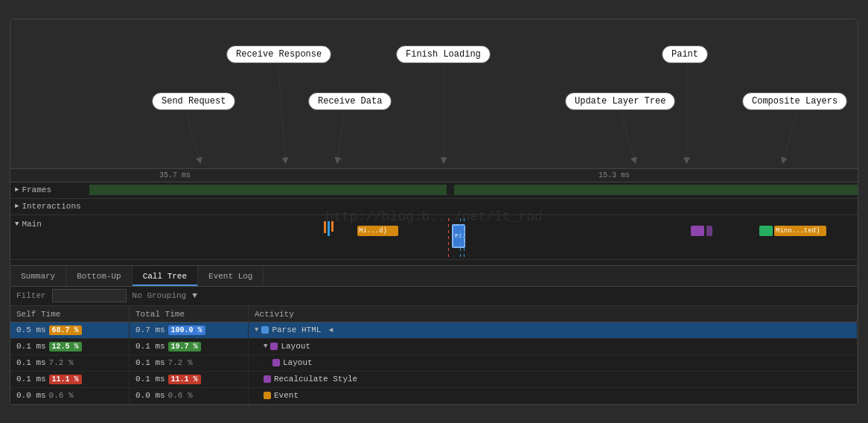  I want to click on total-pct-badge-1: 19.7 %, so click(185, 347).